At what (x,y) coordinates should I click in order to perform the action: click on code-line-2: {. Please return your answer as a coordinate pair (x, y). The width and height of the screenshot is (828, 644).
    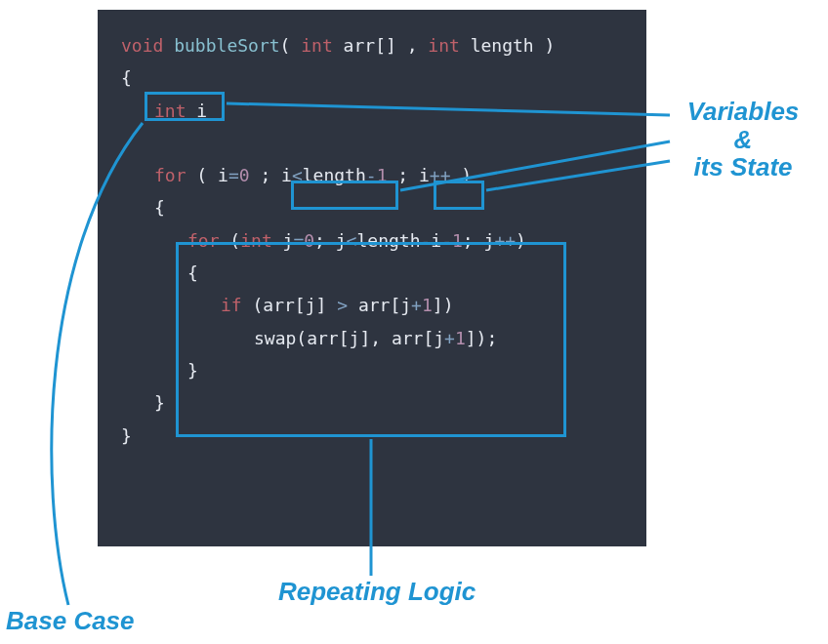
    Looking at the image, I should click on (372, 78).